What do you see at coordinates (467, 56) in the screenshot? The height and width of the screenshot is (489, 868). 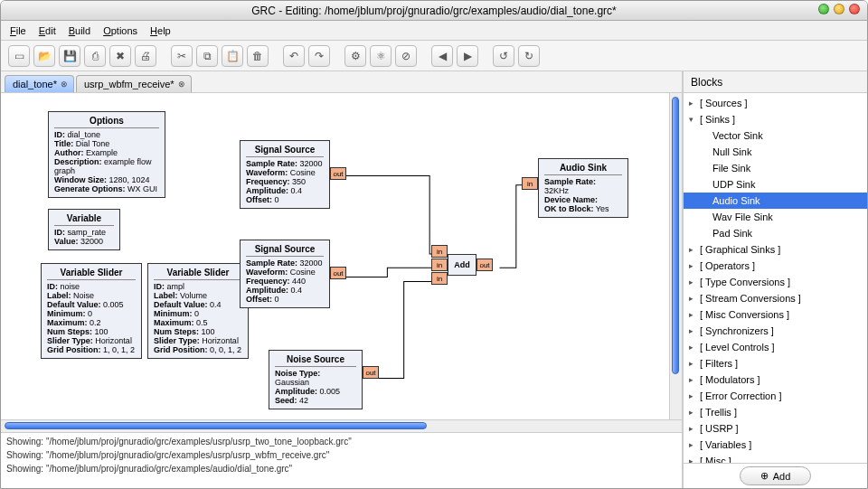 I see `next-icon: ▶` at bounding box center [467, 56].